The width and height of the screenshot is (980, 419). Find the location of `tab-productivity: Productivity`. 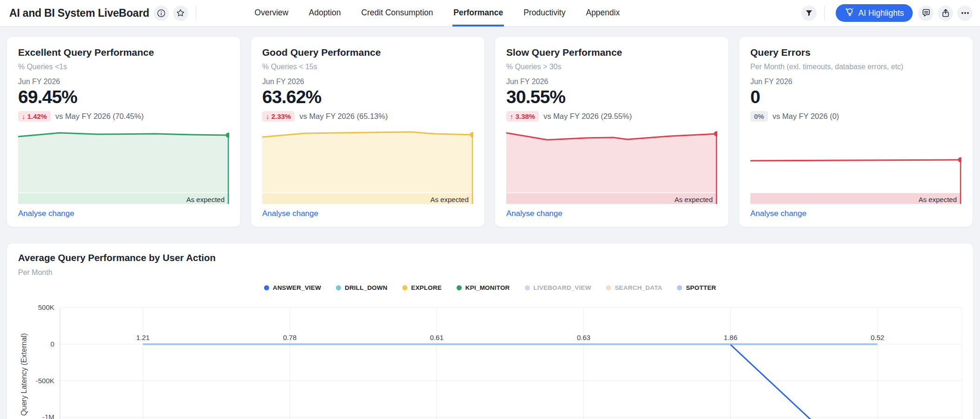

tab-productivity: Productivity is located at coordinates (544, 13).